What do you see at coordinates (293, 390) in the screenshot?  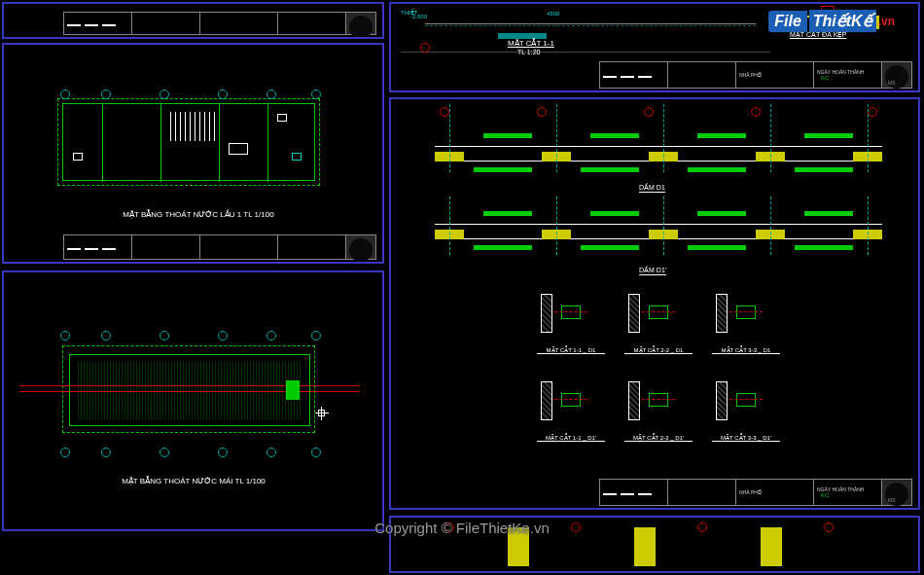 I see `roof-drain-icon` at bounding box center [293, 390].